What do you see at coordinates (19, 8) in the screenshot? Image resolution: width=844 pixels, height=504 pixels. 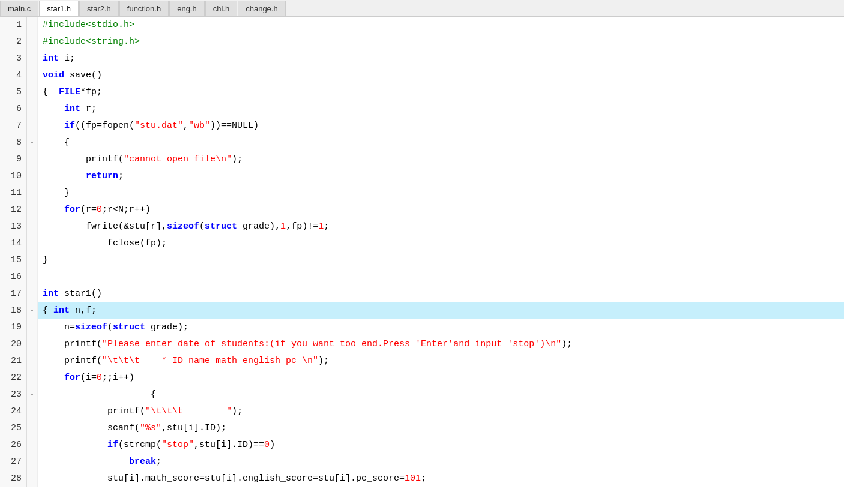 I see `tab-main: main.c` at bounding box center [19, 8].